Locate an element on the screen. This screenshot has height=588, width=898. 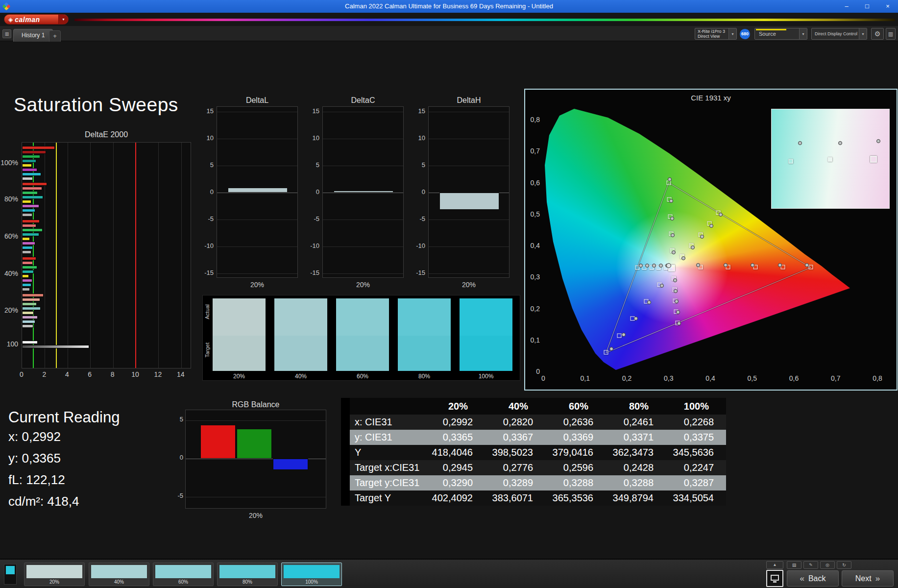
table-header-cell: 80% is located at coordinates (635, 407).